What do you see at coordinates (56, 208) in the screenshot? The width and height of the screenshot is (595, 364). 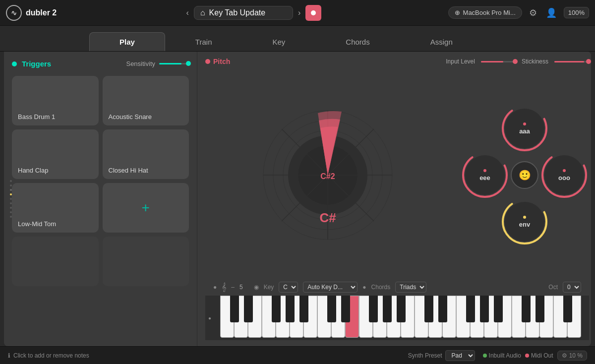 I see `pad-low-mid-tom: Low-Mid Tom` at bounding box center [56, 208].